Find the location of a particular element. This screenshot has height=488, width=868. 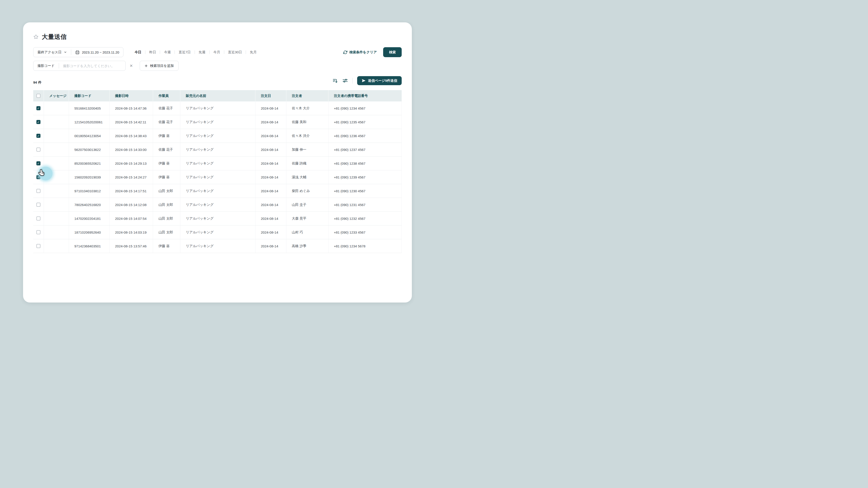

cell-shoot-datetime: 2024-08-15 14:29:13 is located at coordinates (131, 163).